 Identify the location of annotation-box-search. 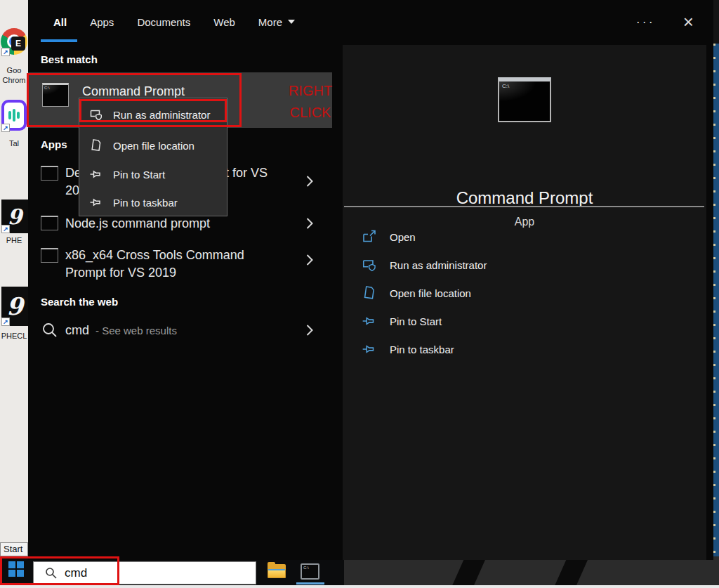
(60, 570).